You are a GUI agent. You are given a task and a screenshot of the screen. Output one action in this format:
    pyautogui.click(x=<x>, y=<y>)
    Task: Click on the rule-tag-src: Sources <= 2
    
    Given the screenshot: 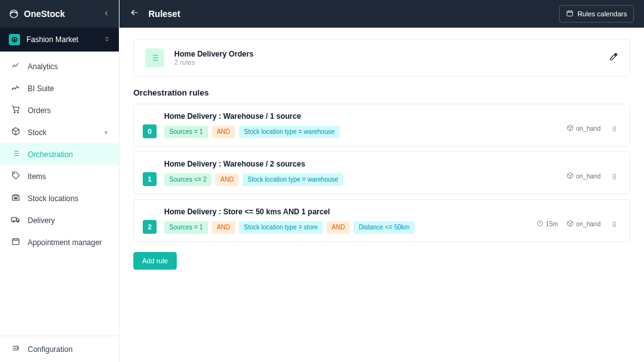 What is the action you would take?
    pyautogui.click(x=187, y=180)
    